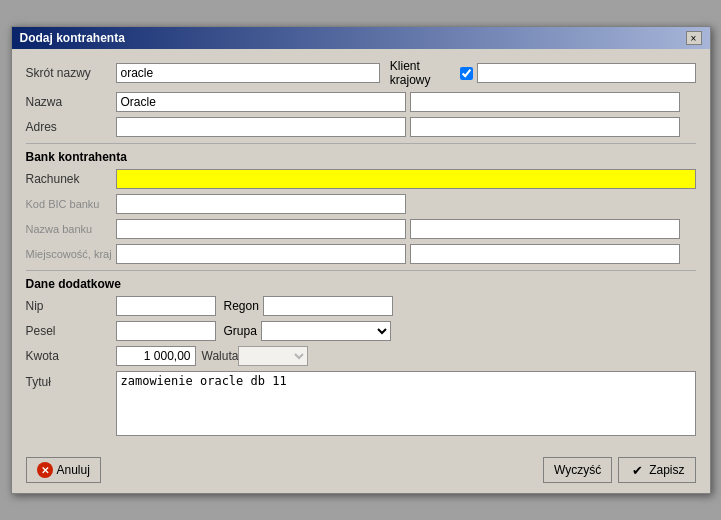 The image size is (721, 520). What do you see at coordinates (71, 179) in the screenshot?
I see `rachunek-label: Rachunek` at bounding box center [71, 179].